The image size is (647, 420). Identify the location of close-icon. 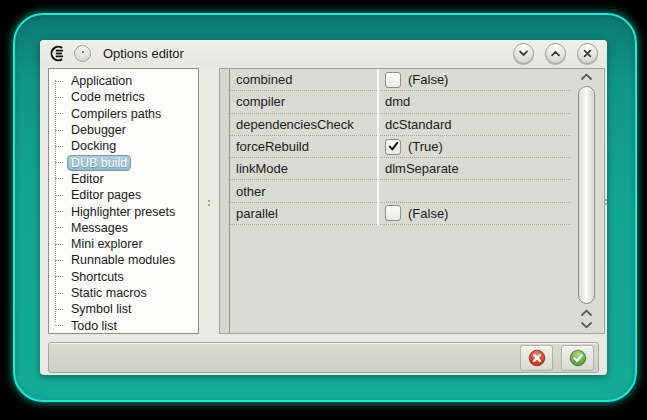
(588, 54).